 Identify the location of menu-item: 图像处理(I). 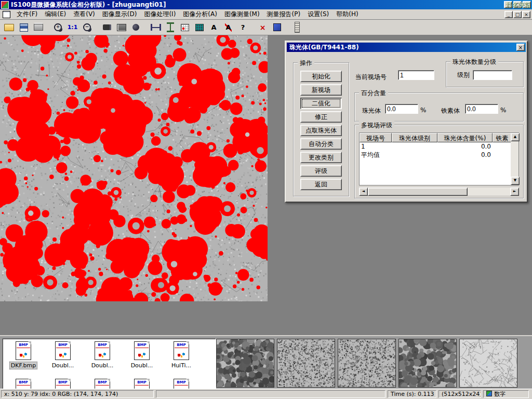
(160, 14).